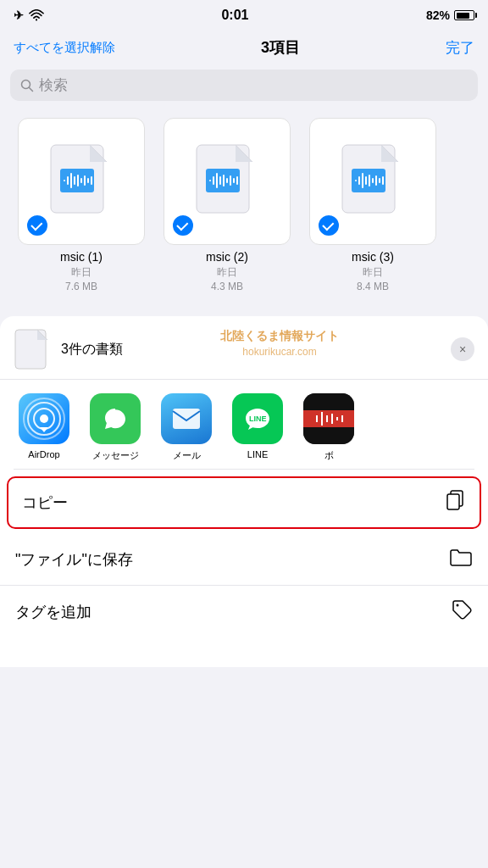 The image size is (488, 868). Describe the element at coordinates (227, 273) in the screenshot. I see `file-date-2: 昨日` at that location.